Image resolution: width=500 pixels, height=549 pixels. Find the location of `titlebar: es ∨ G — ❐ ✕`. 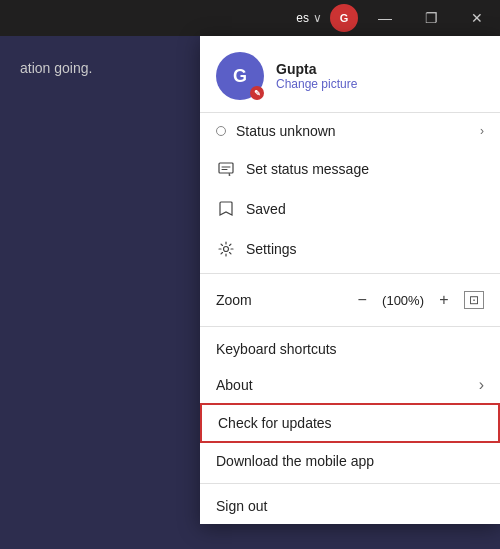

titlebar: es ∨ G — ❐ ✕ is located at coordinates (250, 18).